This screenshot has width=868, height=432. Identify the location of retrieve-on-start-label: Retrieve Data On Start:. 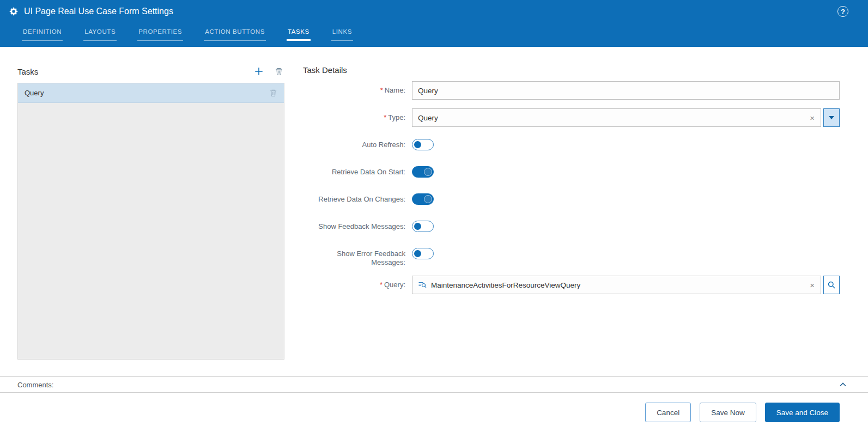
(357, 172).